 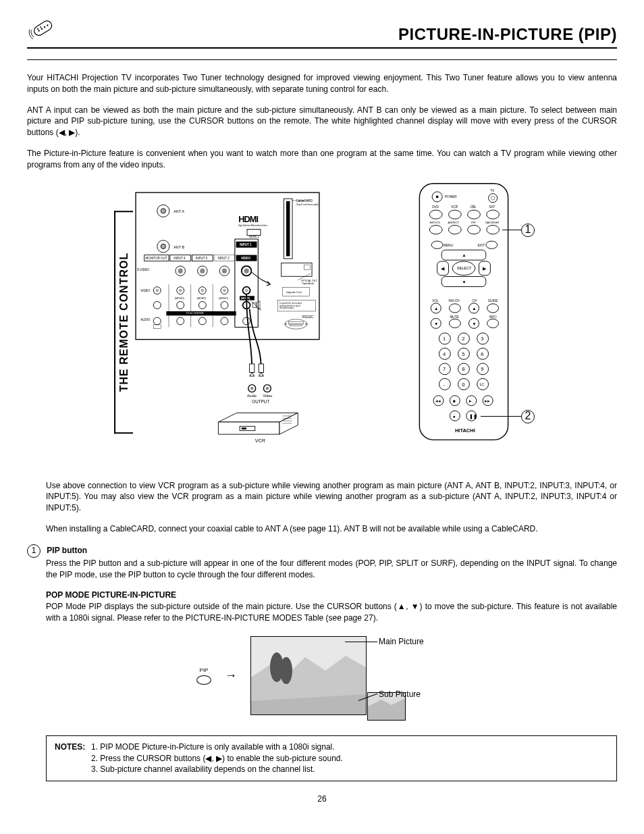 I want to click on intro-text: Your HITACHI Projection TV incorporates …, so click(x=322, y=122).